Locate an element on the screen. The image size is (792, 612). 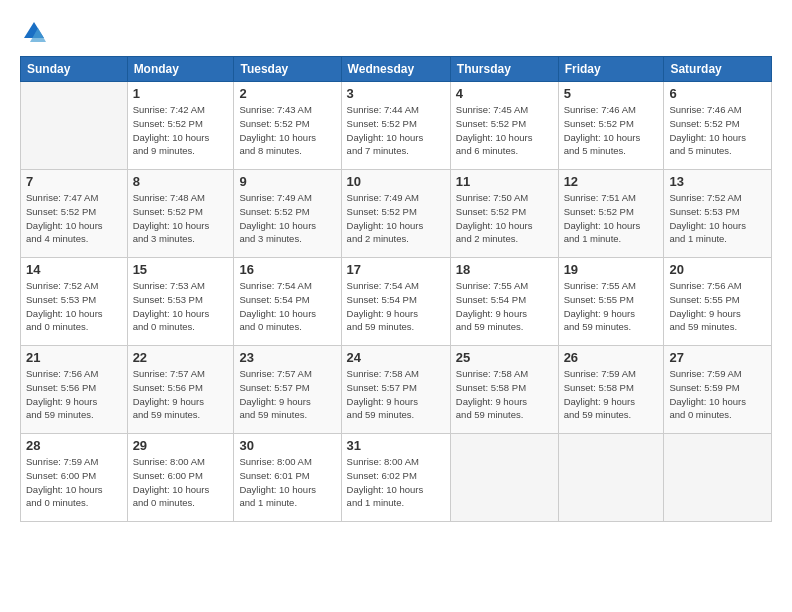
calendar-cell: 19Sunrise: 7:55 AM Sunset: 5:55 PM Dayli… is located at coordinates (611, 302).